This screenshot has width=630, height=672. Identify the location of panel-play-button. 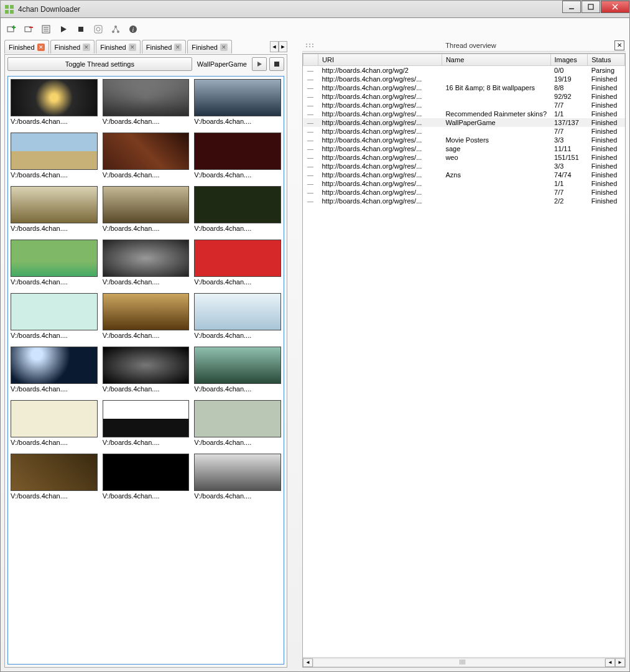
(259, 64).